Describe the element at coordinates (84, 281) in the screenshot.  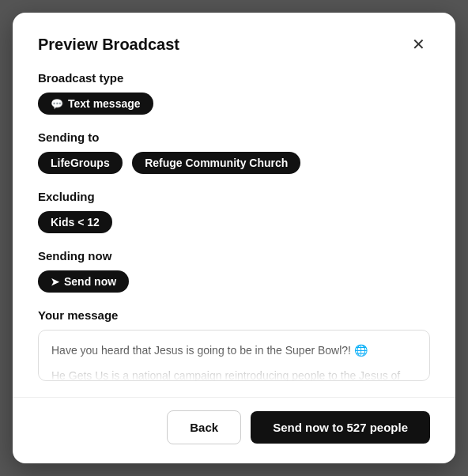
I see `send-now-tag: ➤ Send now` at that location.